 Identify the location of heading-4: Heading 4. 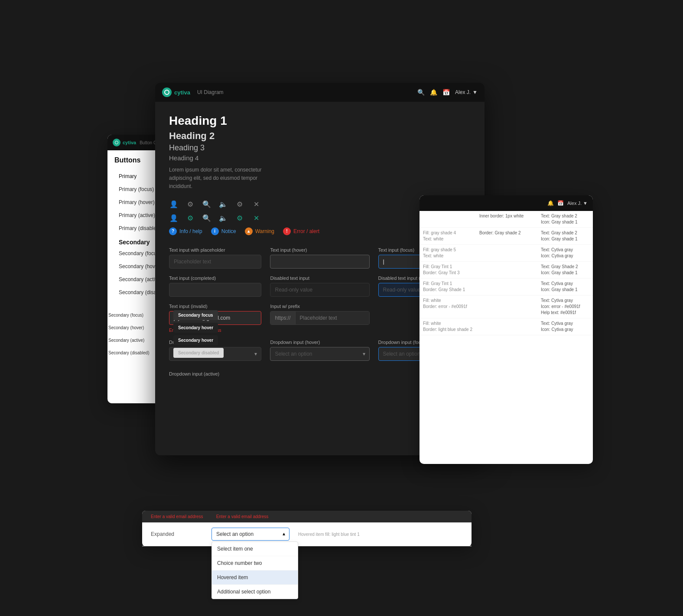
(320, 158).